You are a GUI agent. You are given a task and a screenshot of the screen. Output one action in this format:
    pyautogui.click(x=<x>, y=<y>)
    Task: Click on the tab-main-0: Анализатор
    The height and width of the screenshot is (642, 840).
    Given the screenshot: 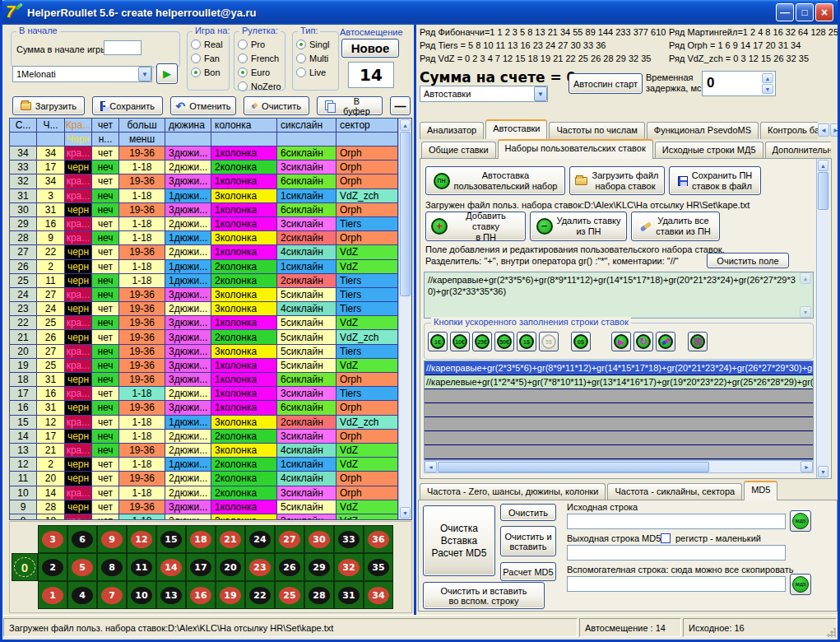 What is the action you would take?
    pyautogui.click(x=452, y=130)
    